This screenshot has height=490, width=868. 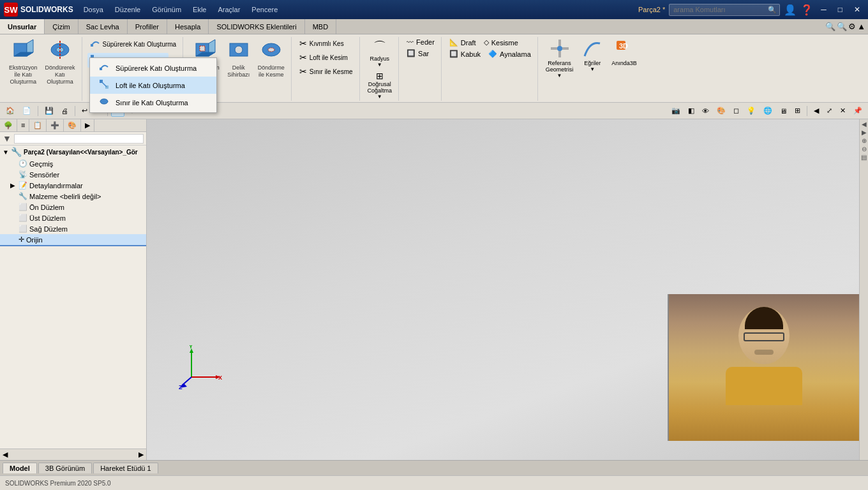 I want to click on view-orient-button: 📷, so click(x=676, y=111).